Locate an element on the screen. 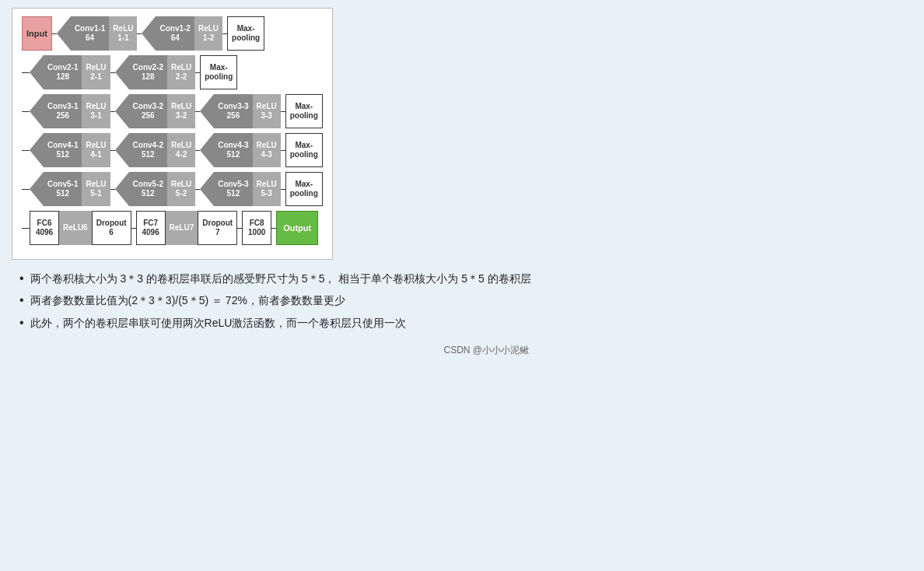 Image resolution: width=924 pixels, height=571 pixels. conv3-2-node: Conv3-2256 is located at coordinates (148, 111).